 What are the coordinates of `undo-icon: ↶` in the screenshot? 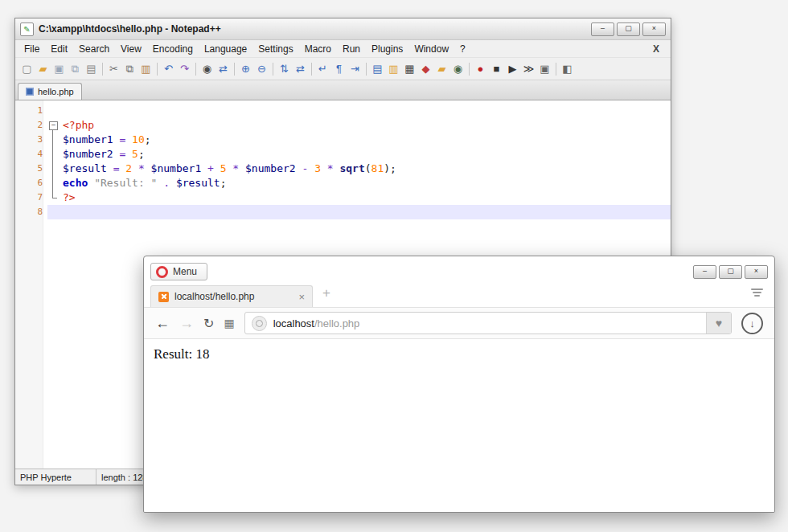 It's located at (169, 69).